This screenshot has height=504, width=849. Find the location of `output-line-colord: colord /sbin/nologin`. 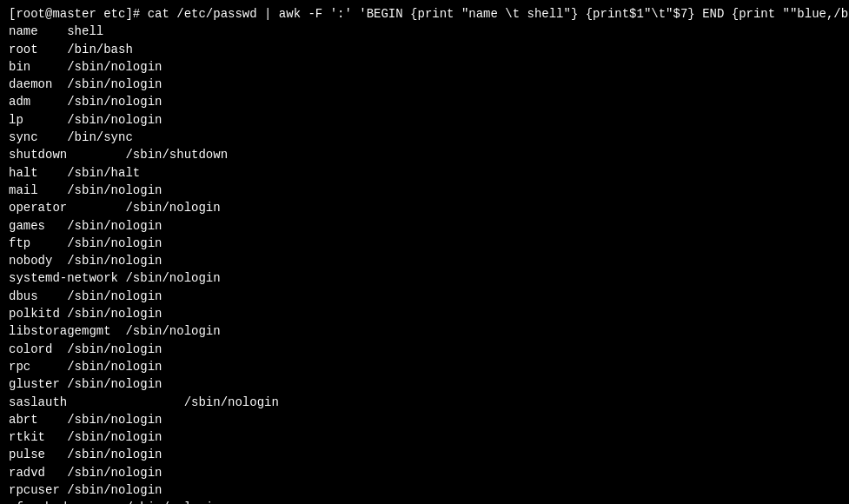

output-line-colord: colord /sbin/nologin is located at coordinates (424, 349).